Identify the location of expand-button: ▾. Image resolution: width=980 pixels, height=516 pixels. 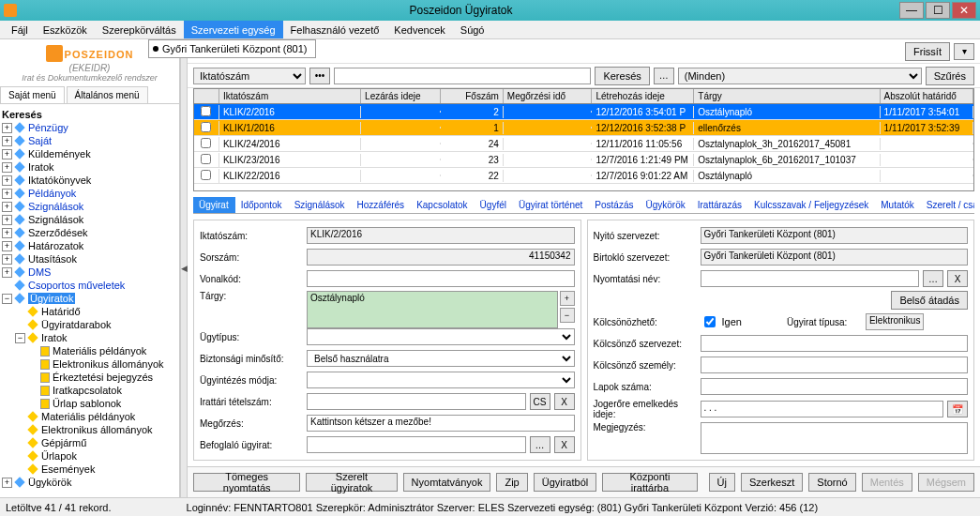
(964, 52).